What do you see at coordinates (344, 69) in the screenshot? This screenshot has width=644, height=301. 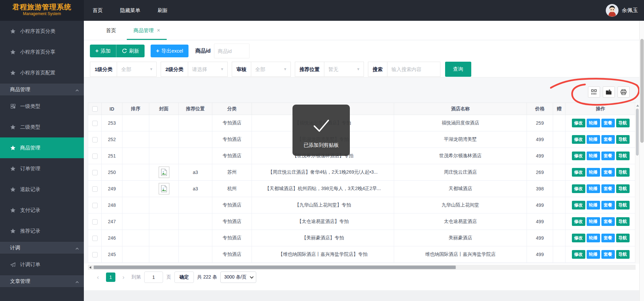 I see `recommend-select: 暂无▼` at bounding box center [344, 69].